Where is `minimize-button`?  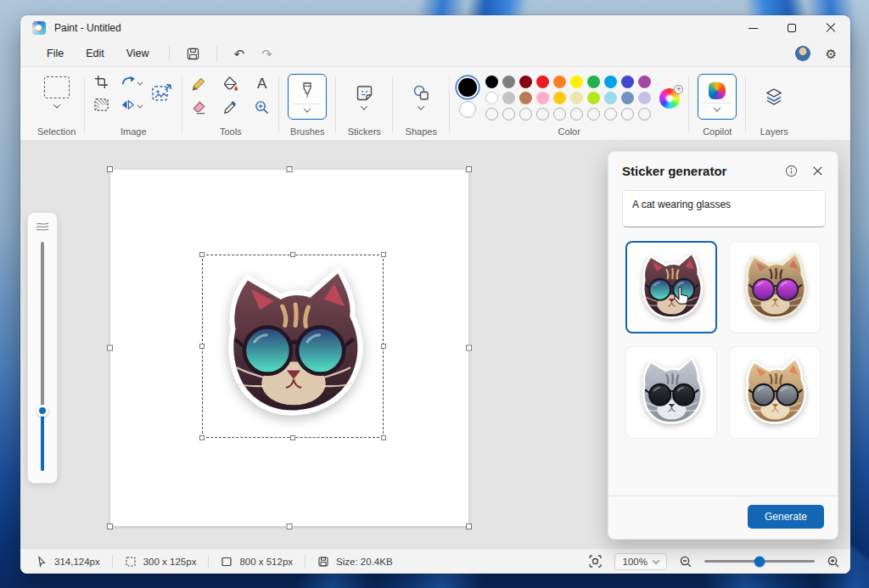
minimize-button is located at coordinates (753, 28).